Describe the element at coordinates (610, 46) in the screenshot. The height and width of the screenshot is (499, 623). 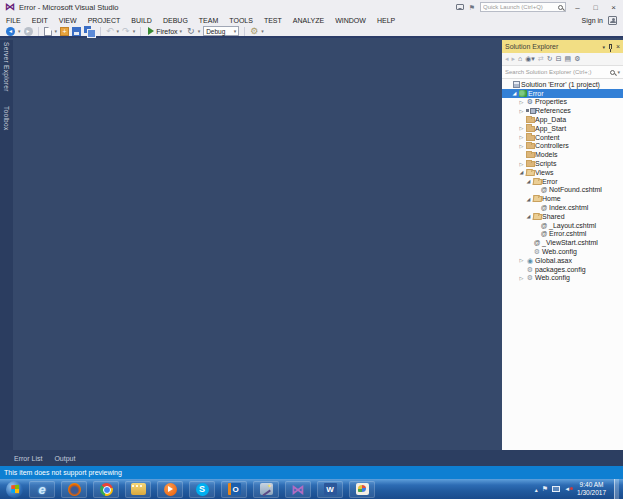
I see `pin-icon` at that location.